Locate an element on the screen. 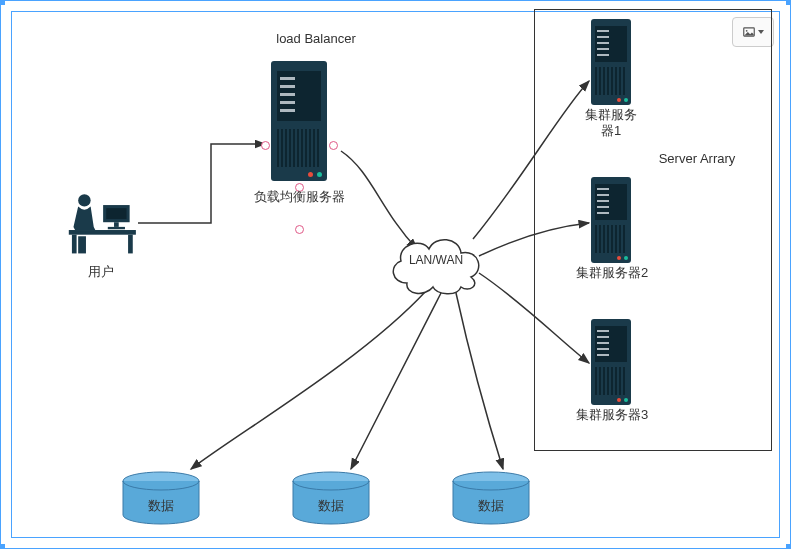 The width and height of the screenshot is (791, 549). cluster-server-1-label: 集群服务器1 is located at coordinates (611, 122).